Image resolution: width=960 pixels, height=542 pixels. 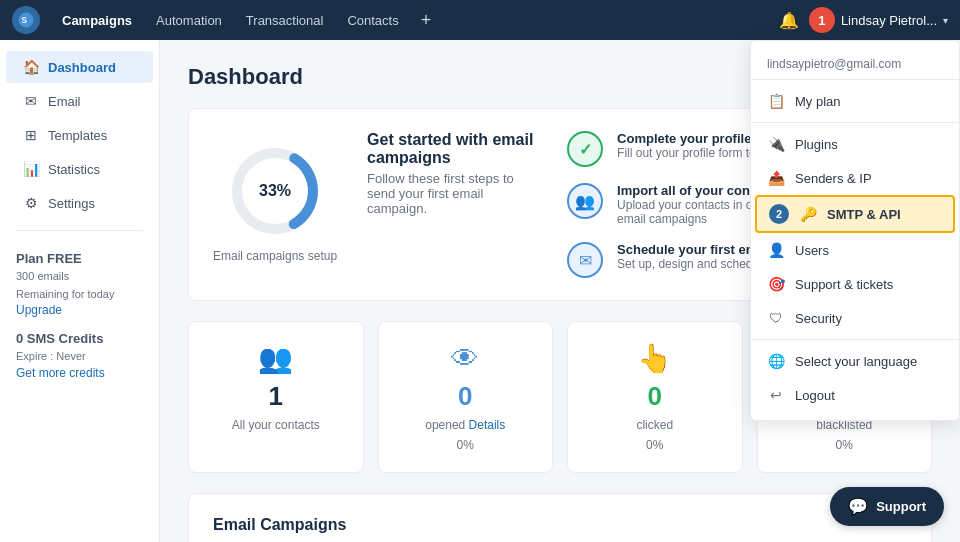 What do you see at coordinates (878, 20) in the screenshot?
I see `user-menu-trigger: 1 Lindsay Pietrol... ▾` at bounding box center [878, 20].